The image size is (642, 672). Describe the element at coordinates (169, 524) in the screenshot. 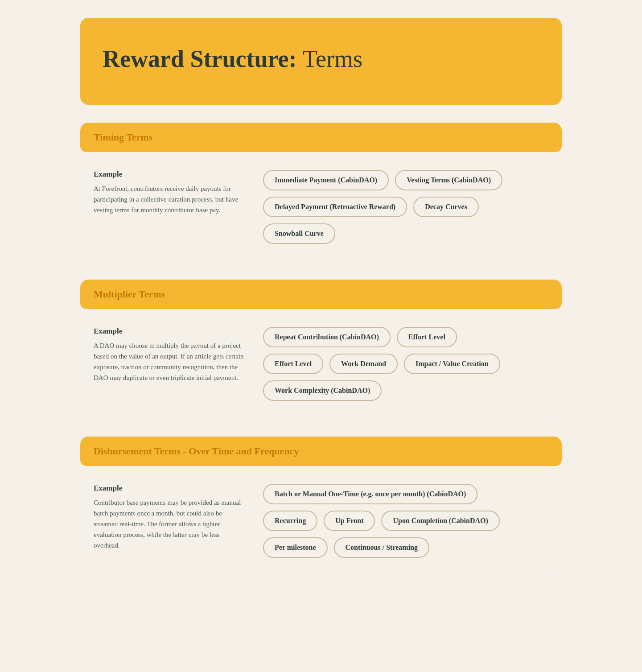

I see `example-text-disbursement: Contributor base payments may be provide…` at that location.